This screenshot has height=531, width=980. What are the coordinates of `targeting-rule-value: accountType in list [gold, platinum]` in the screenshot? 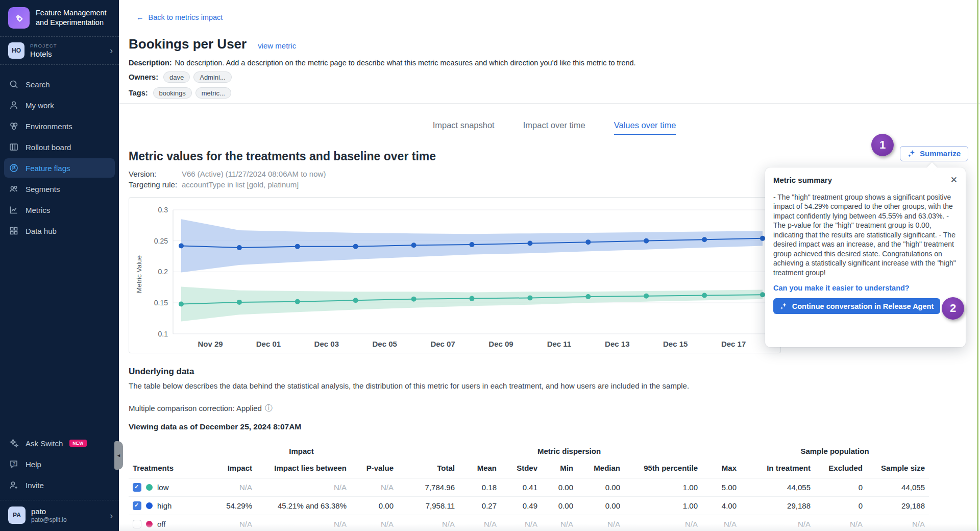 It's located at (240, 185).